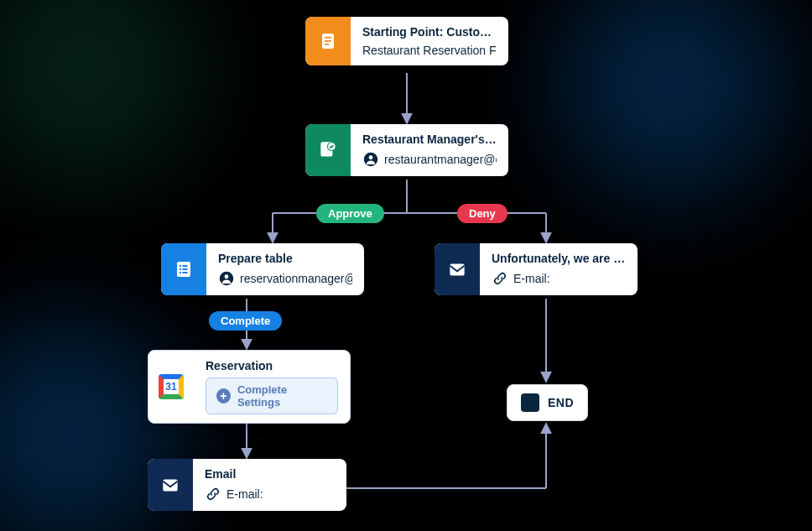 The height and width of the screenshot is (531, 812). What do you see at coordinates (328, 150) in the screenshot?
I see `approval-icon` at bounding box center [328, 150].